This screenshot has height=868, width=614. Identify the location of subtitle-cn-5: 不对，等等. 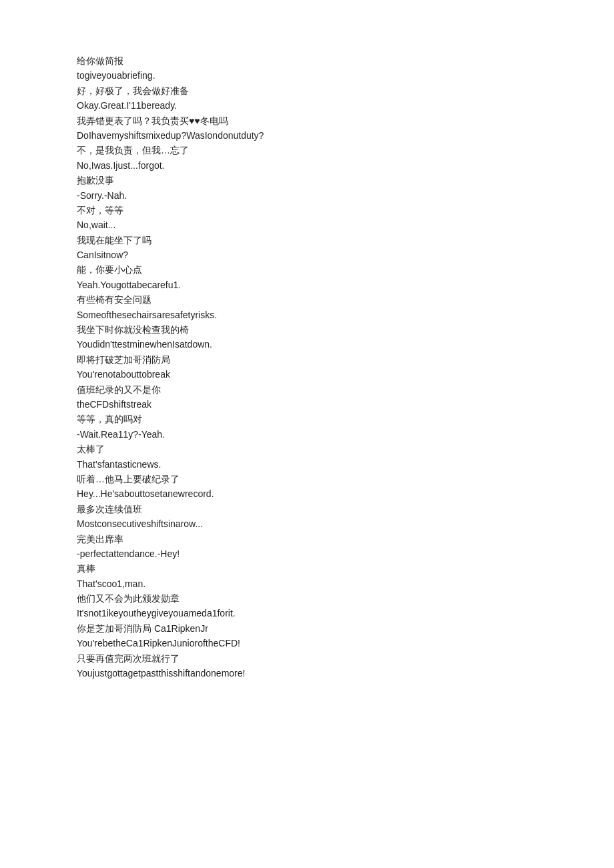
(307, 210).